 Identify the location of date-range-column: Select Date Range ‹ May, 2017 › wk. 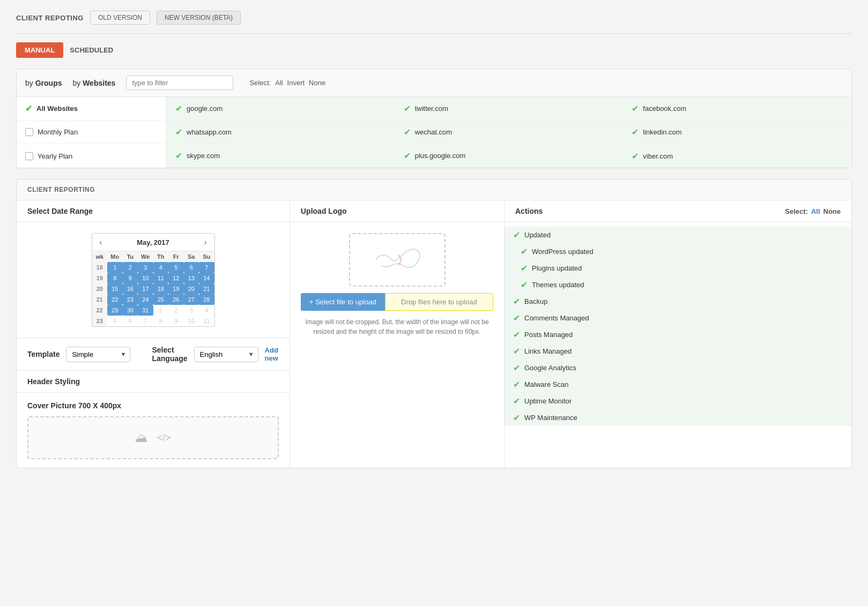
(153, 334).